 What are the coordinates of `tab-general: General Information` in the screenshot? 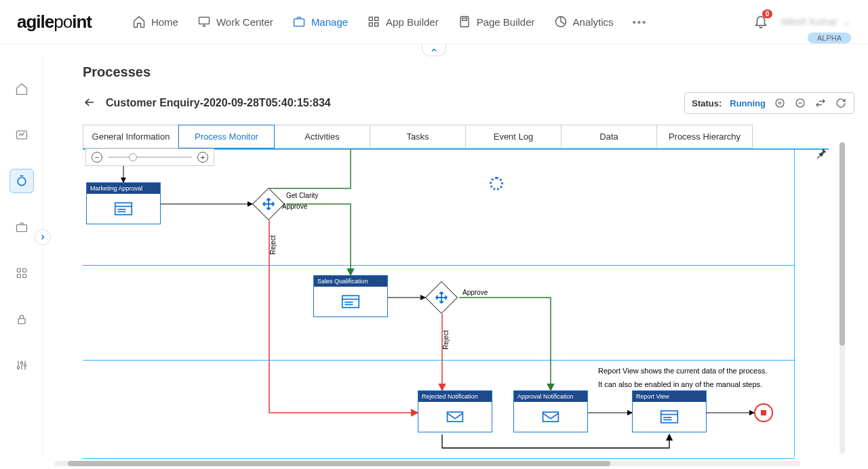 It's located at (131, 137).